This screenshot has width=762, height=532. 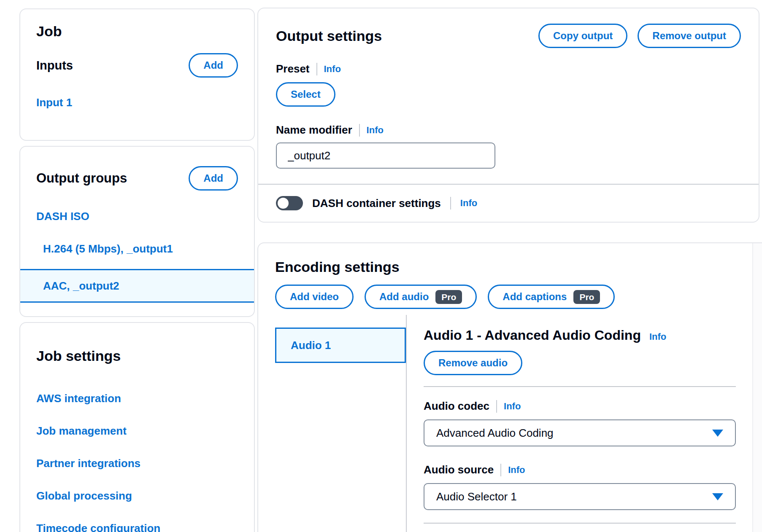 I want to click on job-settings-links: AWS integration Job management Partner i…, so click(x=137, y=462).